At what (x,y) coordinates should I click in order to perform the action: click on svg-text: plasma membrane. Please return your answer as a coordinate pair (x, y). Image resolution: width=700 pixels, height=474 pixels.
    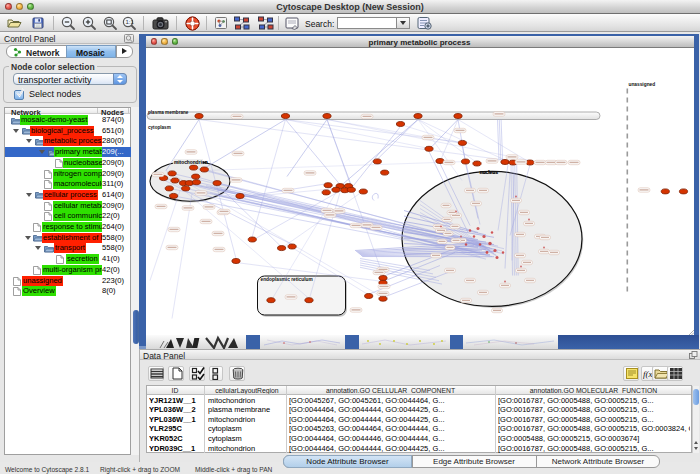
    Looking at the image, I should click on (168, 112).